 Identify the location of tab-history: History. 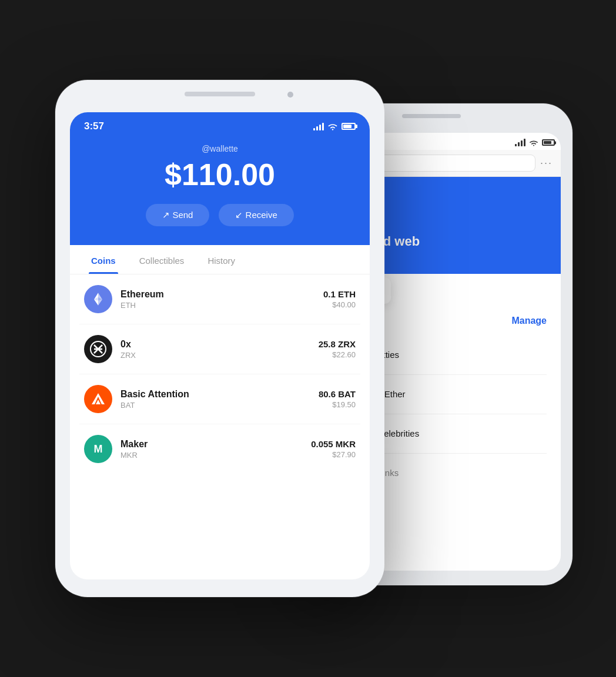
(221, 260).